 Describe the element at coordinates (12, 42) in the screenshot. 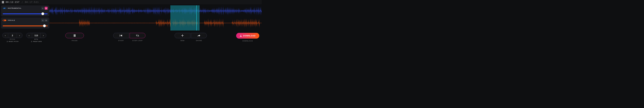

I see `reset-pitch-button: RESET PITCH` at that location.